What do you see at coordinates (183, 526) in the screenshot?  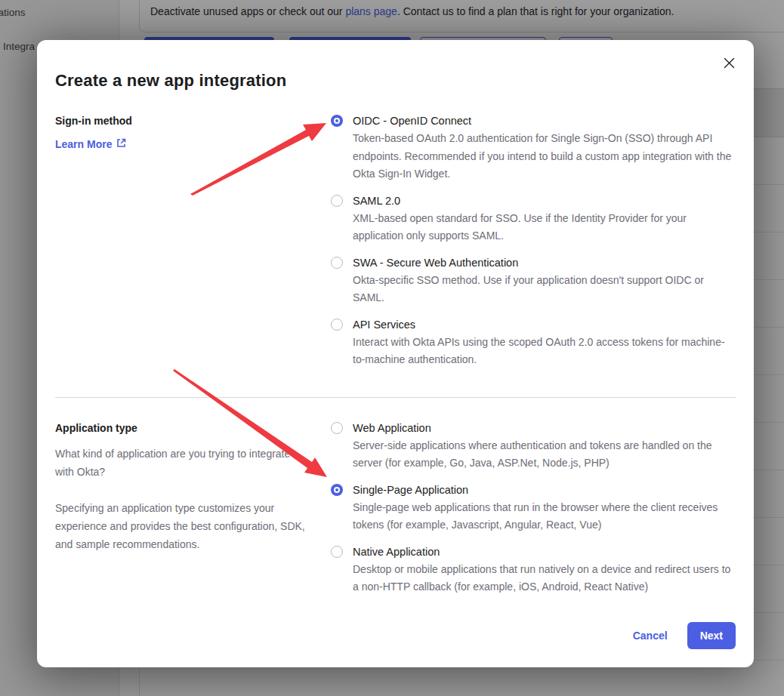 I see `application-type-intro: Specifying an application type customize…` at bounding box center [183, 526].